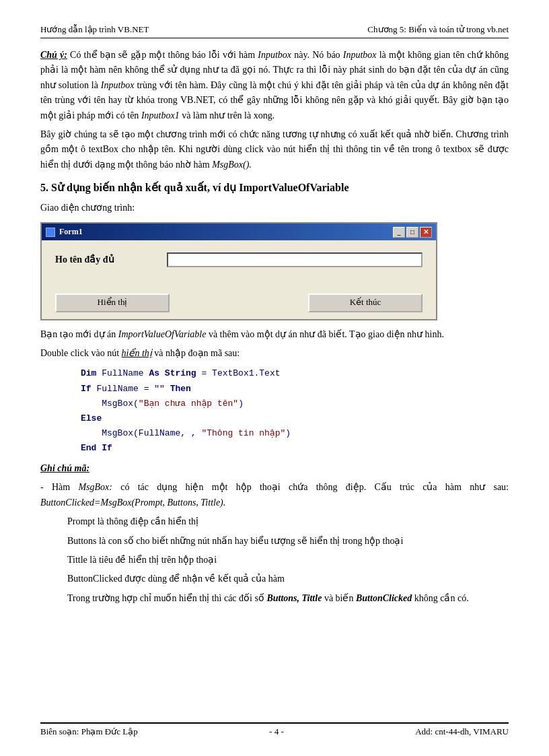 This screenshot has width=549, height=756. What do you see at coordinates (325, 334) in the screenshot?
I see `para3-text2: và thêm vào một dự án như đã biết. Tạo g…` at bounding box center [325, 334].